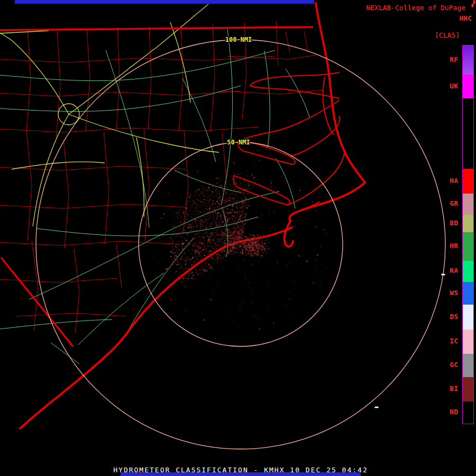 Image resolution: width=476 pixels, height=476 pixels. Describe the element at coordinates (468, 365) in the screenshot. I see `legend-swatch-gc` at that location.